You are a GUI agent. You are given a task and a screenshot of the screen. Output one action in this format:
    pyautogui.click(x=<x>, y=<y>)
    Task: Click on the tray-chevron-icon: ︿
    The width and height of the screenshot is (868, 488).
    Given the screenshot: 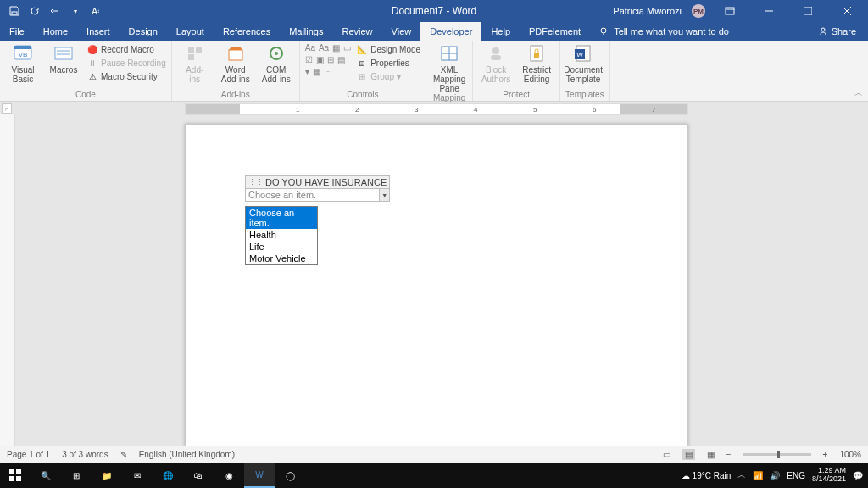 What is the action you would take?
    pyautogui.click(x=742, y=475)
    